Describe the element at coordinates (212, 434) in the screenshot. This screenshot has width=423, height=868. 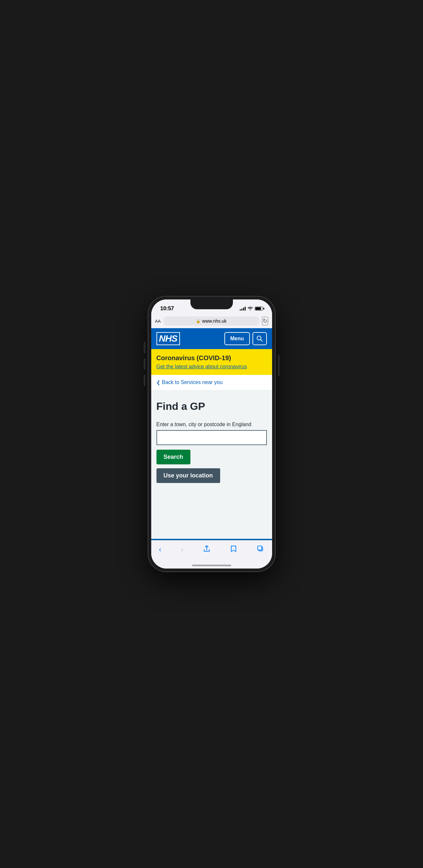
I see `phone-frame: 10:57` at that location.